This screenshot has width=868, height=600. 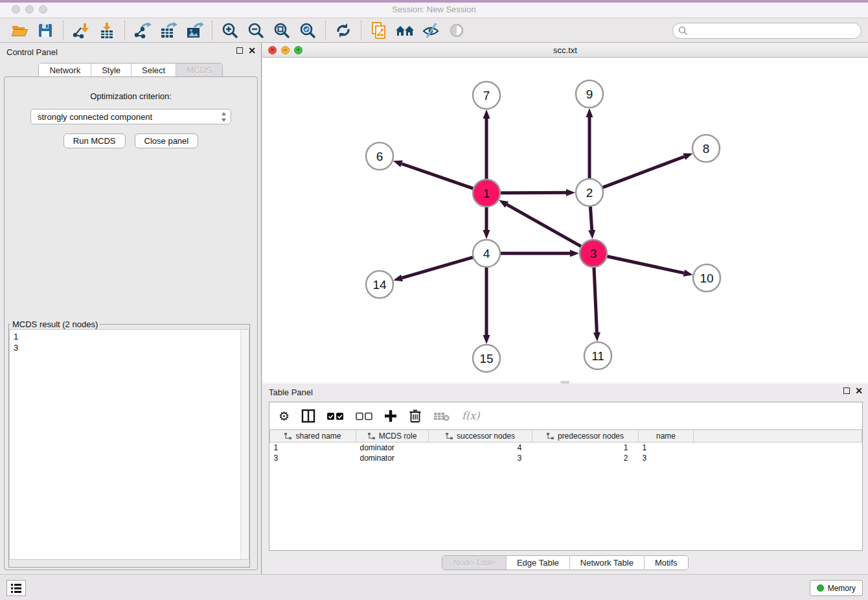 What do you see at coordinates (65, 70) in the screenshot?
I see `tab-network: Network` at bounding box center [65, 70].